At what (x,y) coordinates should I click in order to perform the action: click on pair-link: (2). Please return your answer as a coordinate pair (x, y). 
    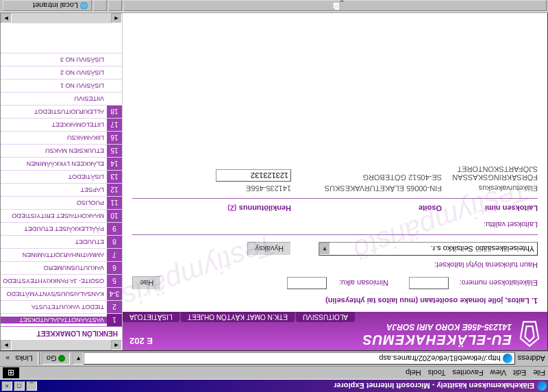
    Looking at the image, I should click on (232, 208).